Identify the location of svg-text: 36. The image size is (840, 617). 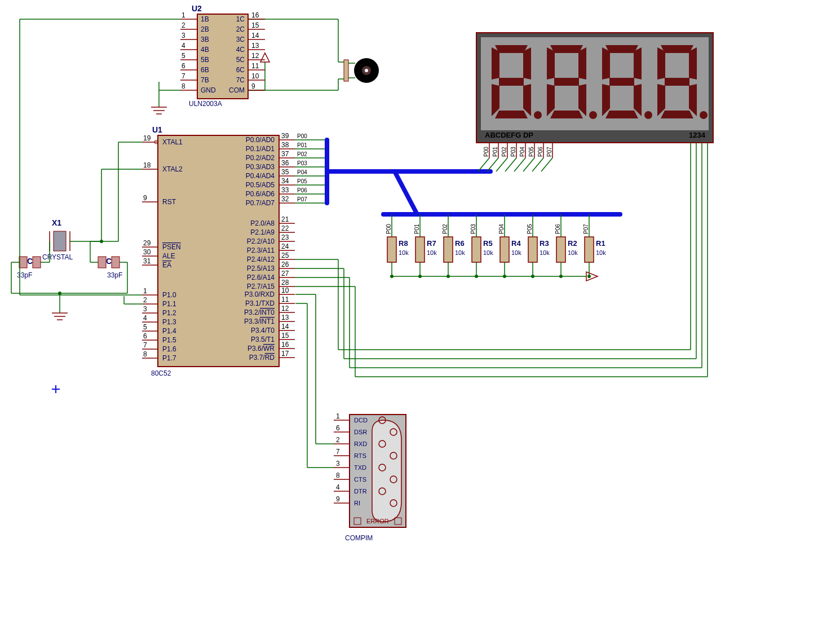
(285, 163).